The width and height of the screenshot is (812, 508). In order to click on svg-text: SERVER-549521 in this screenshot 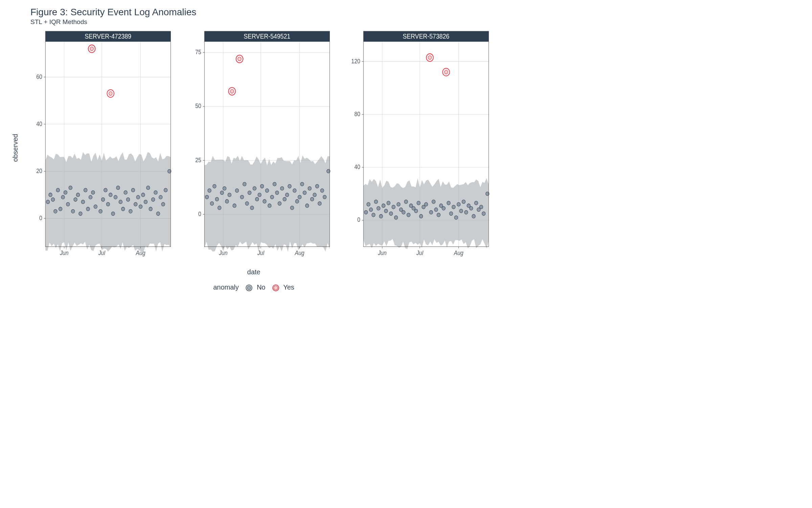, I will do `click(267, 36)`.